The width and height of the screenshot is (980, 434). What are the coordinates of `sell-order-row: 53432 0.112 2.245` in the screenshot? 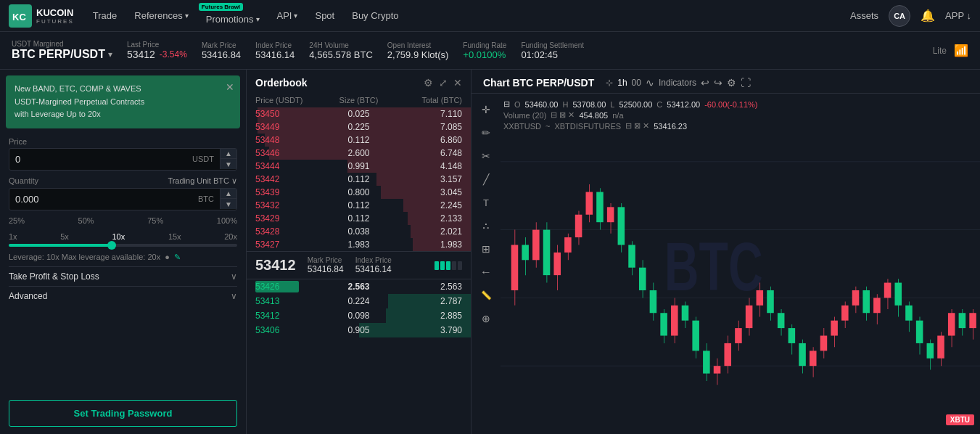 It's located at (358, 205).